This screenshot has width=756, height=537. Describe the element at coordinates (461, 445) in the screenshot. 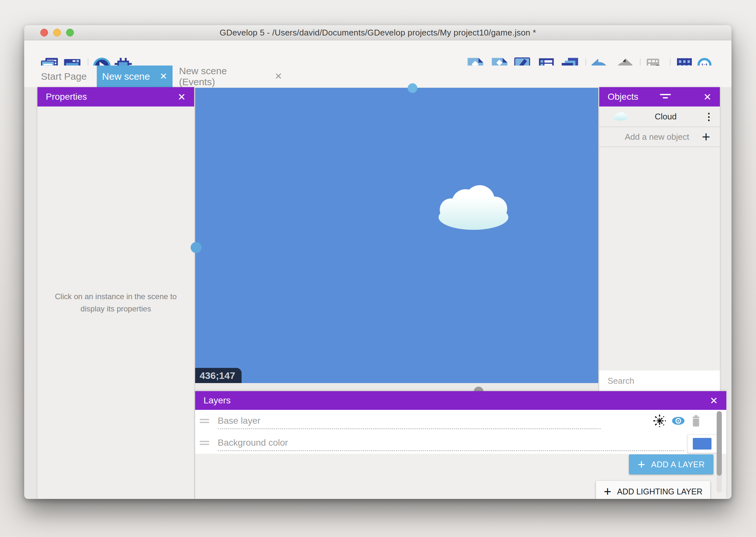

I see `layers-panel: Layers ✕ Base layer Bac` at that location.